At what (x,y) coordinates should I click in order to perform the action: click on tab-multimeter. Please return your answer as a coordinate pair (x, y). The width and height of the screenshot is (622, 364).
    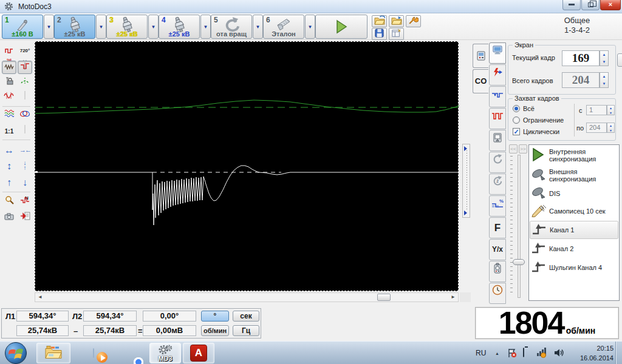
    Looking at the image, I should click on (497, 272).